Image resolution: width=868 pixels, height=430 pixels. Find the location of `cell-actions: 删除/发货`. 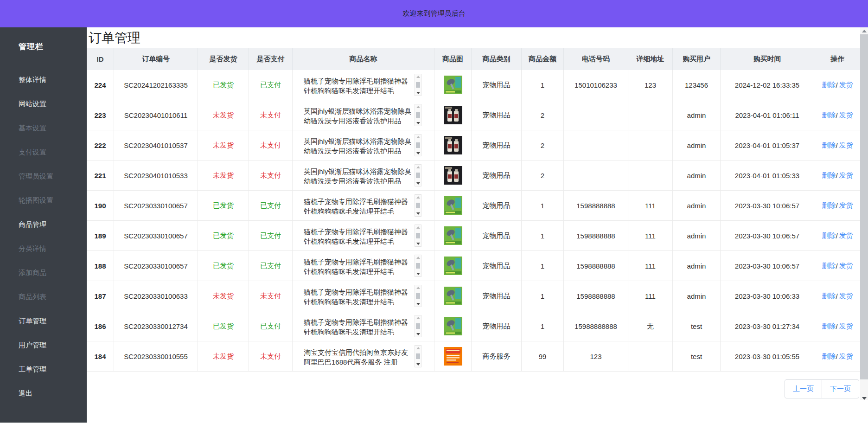

cell-actions: 删除/发货 is located at coordinates (837, 175).